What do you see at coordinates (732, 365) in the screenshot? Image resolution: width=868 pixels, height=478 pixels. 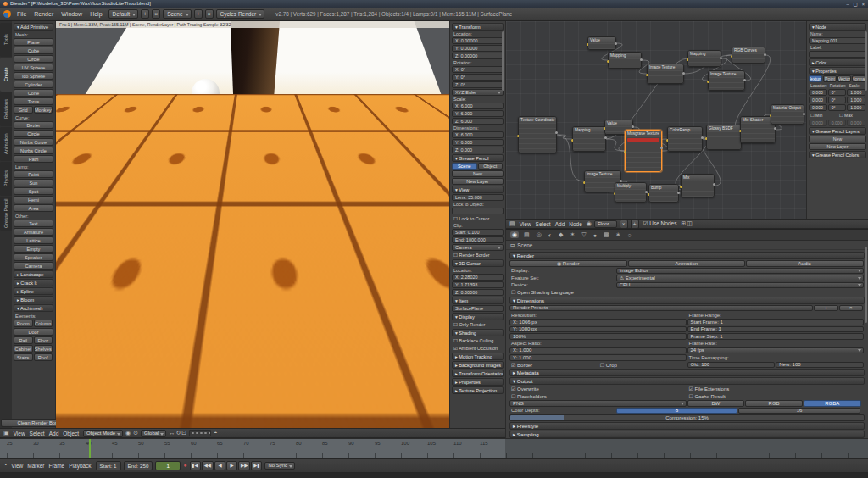 I see `properties-row: Old: 100` at bounding box center [732, 365].